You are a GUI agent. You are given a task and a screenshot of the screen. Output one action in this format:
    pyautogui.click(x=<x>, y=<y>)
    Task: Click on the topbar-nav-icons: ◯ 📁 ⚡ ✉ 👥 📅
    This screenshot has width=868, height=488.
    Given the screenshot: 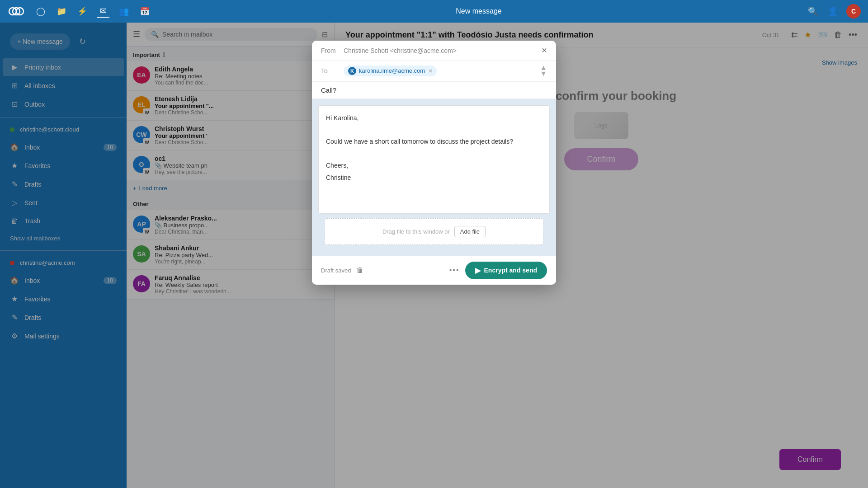 What is the action you would take?
    pyautogui.click(x=93, y=11)
    